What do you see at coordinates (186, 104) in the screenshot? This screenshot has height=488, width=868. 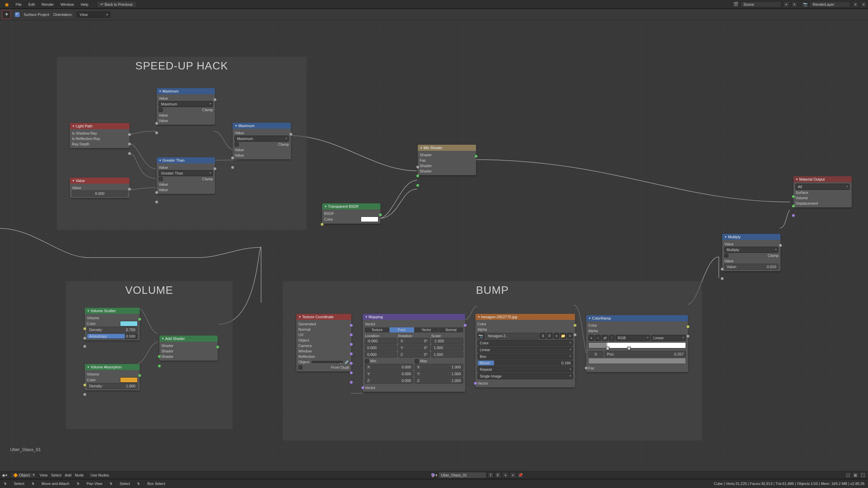 I see `math-mode-dropdown: Maximum` at bounding box center [186, 104].